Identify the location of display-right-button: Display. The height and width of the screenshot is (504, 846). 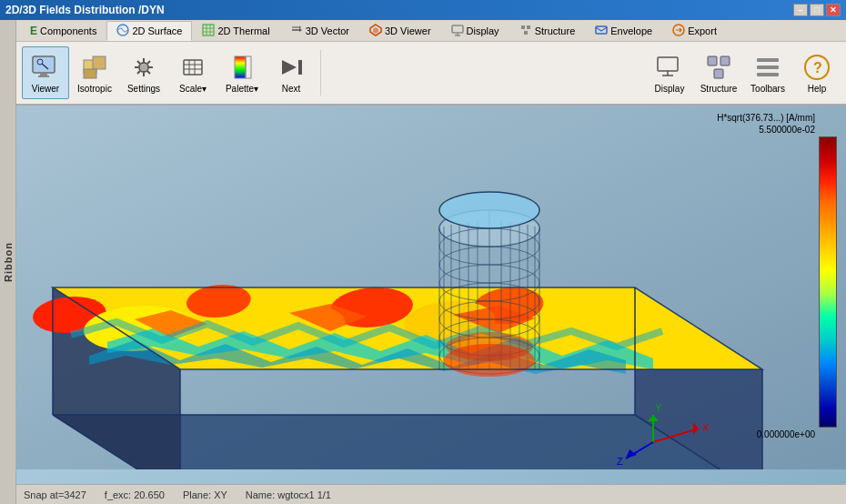
(670, 73).